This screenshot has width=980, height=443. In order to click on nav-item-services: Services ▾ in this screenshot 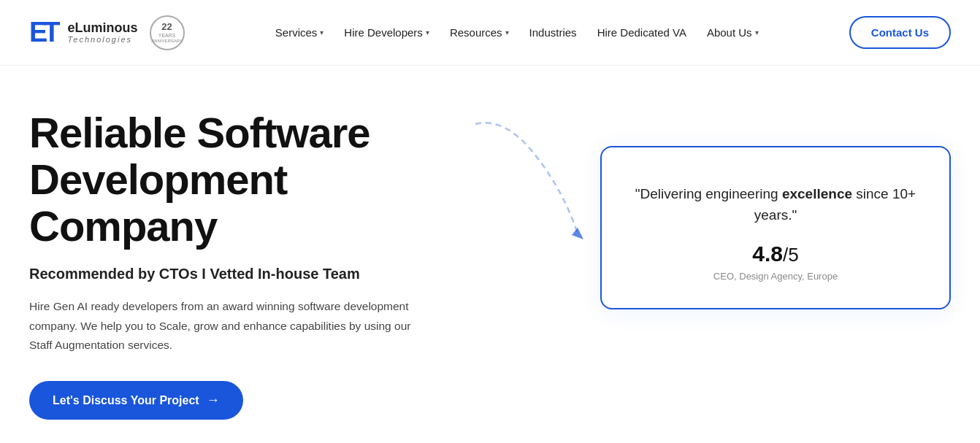, I will do `click(299, 32)`.